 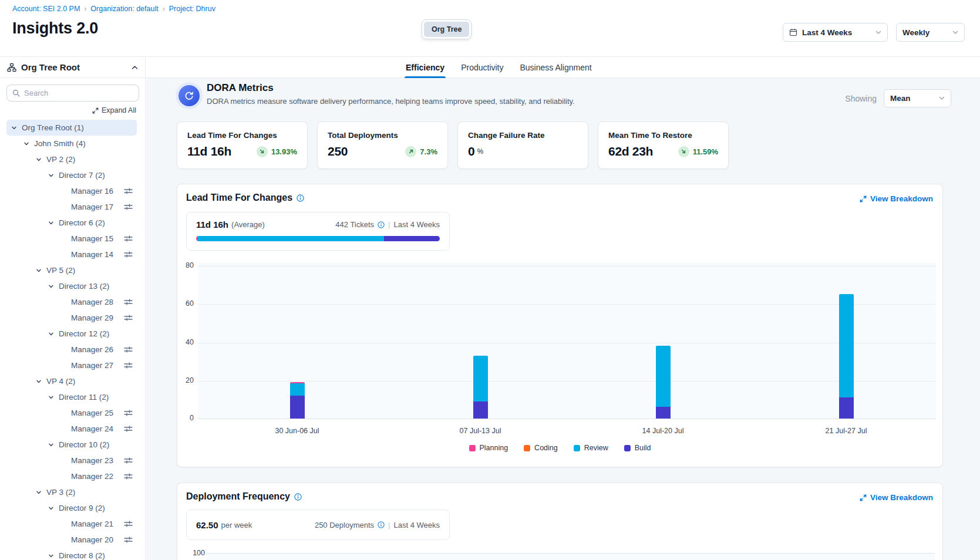 What do you see at coordinates (16, 93) in the screenshot?
I see `search-icon` at bounding box center [16, 93].